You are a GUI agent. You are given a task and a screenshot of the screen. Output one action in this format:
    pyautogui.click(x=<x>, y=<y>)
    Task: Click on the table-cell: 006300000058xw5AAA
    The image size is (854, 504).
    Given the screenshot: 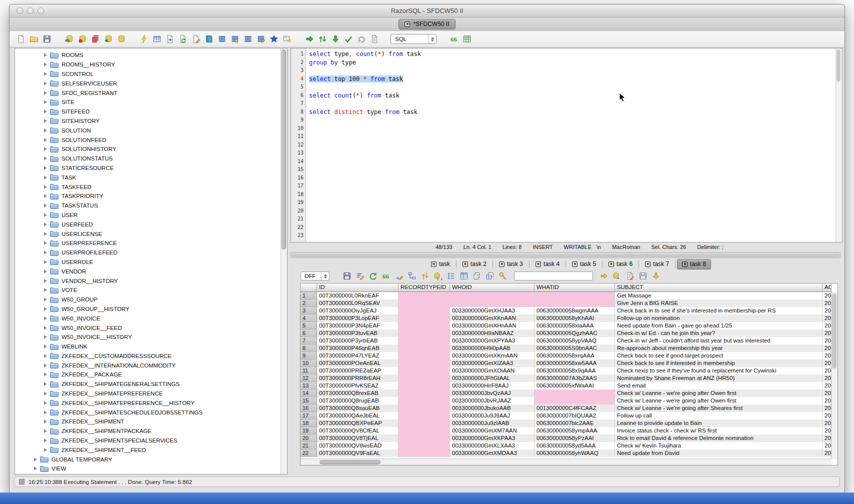 What is the action you would take?
    pyautogui.click(x=575, y=363)
    